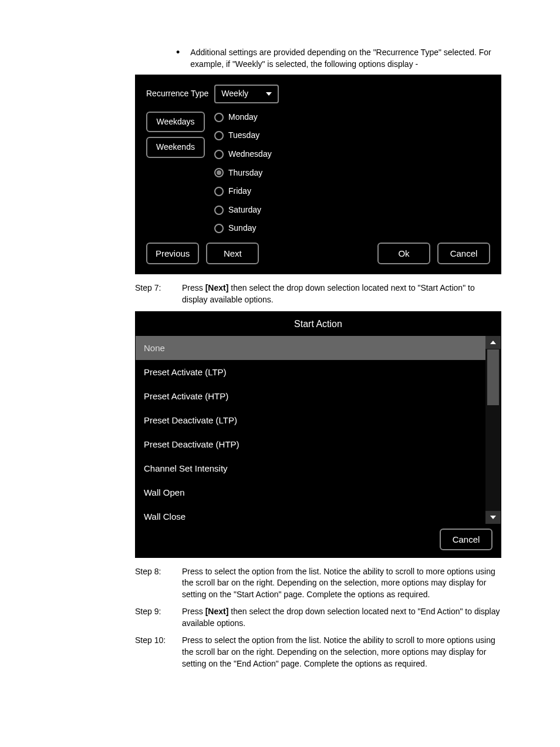  What do you see at coordinates (247, 94) in the screenshot?
I see `recurrence-type-dropdown: Weekly` at bounding box center [247, 94].